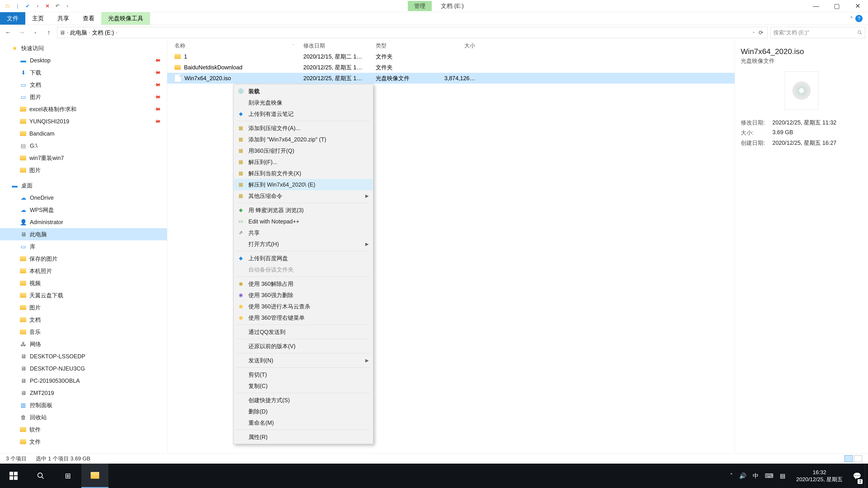 This screenshot has height=488, width=868. Describe the element at coordinates (89, 18) in the screenshot. I see `ribbon-tab-view: 查看` at that location.